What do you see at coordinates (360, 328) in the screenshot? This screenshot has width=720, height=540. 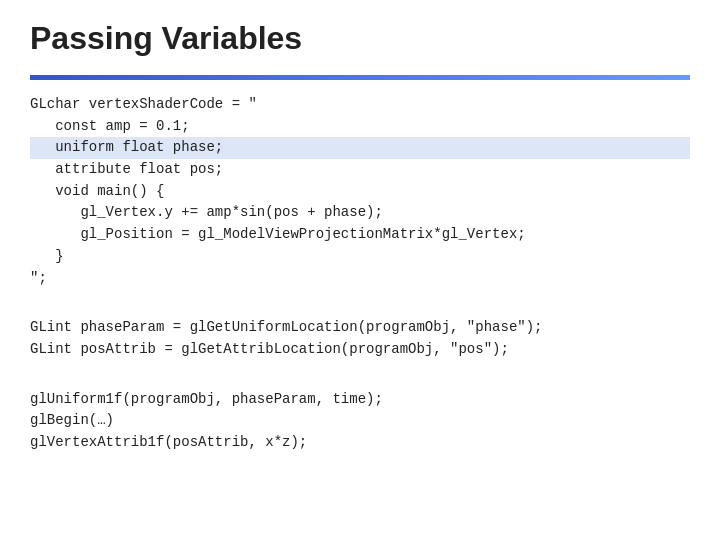 I see `code-line: GLint phaseParam = glGetUniformLocation(…` at bounding box center [360, 328].